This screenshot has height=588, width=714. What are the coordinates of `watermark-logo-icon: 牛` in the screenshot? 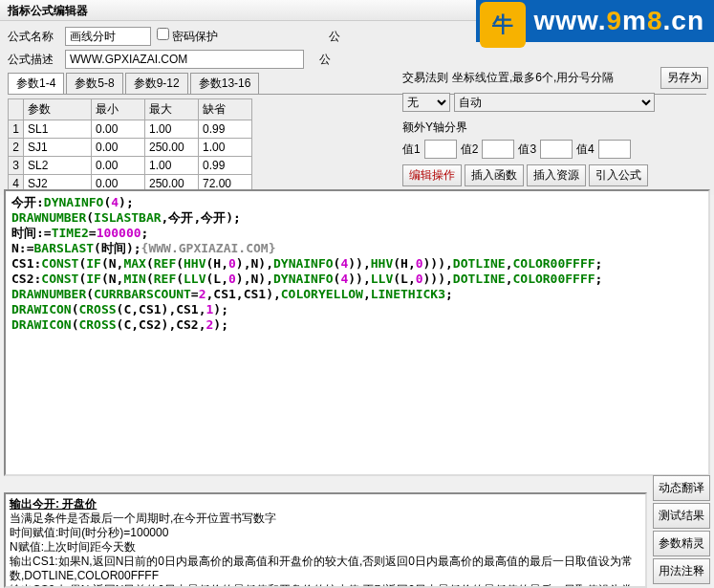 It's located at (503, 25).